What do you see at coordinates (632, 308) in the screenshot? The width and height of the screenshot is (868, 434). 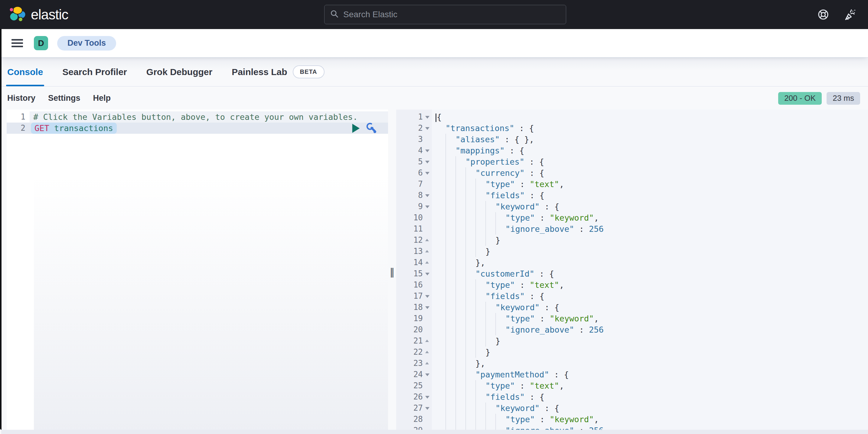 I see `response-line: 18"keyword" : {` at bounding box center [632, 308].